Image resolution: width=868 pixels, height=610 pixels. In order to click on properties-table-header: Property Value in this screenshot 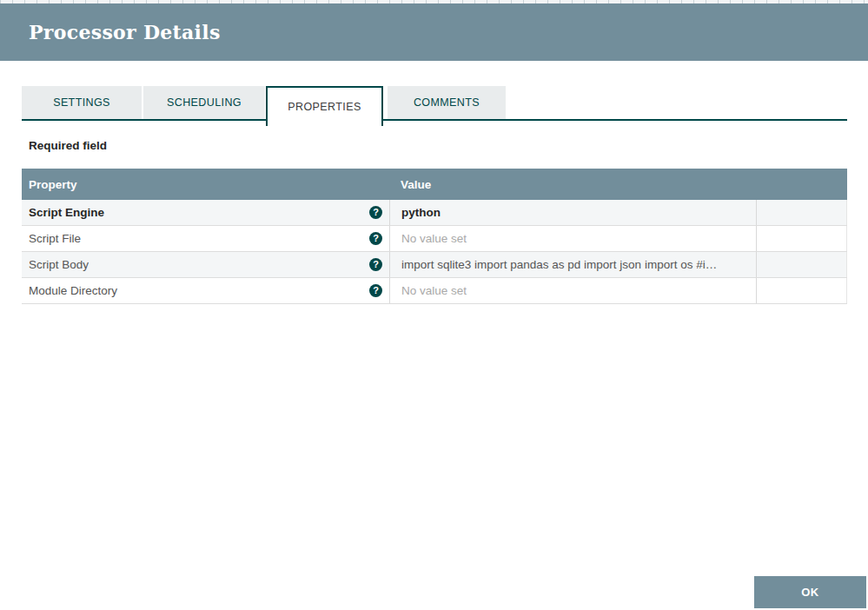, I will do `click(434, 184)`.